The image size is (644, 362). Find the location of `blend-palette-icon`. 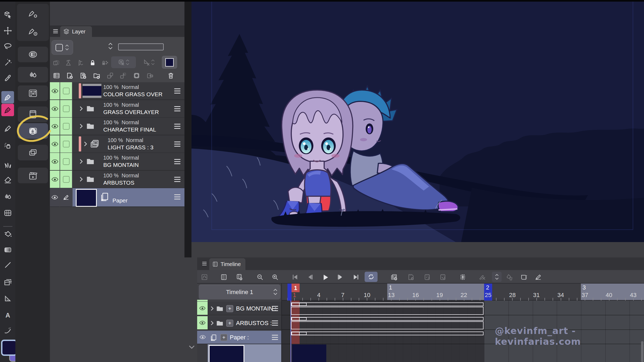

blend-palette-icon is located at coordinates (33, 75).